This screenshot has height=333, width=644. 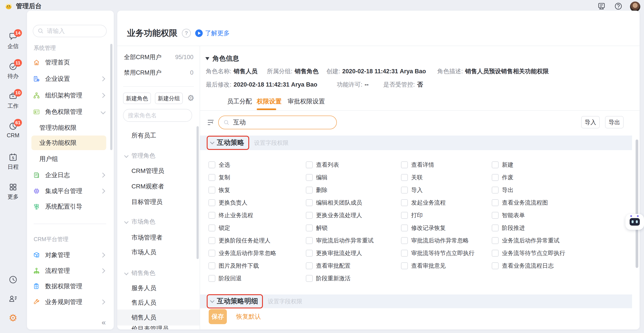 What do you see at coordinates (257, 228) in the screenshot?
I see `permission-item: 锁定` at bounding box center [257, 228].